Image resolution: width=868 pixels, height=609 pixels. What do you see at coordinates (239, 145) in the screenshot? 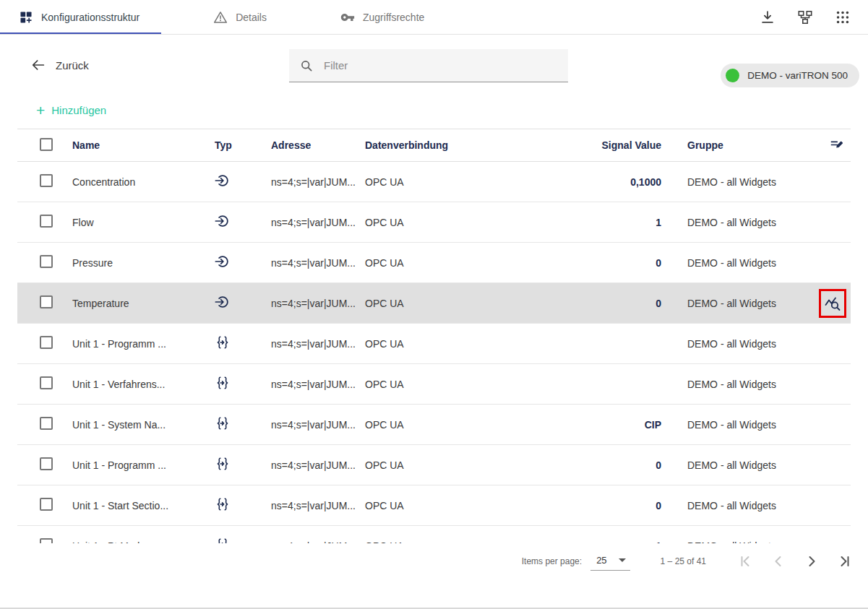
I see `header-typ: Typ` at bounding box center [239, 145].